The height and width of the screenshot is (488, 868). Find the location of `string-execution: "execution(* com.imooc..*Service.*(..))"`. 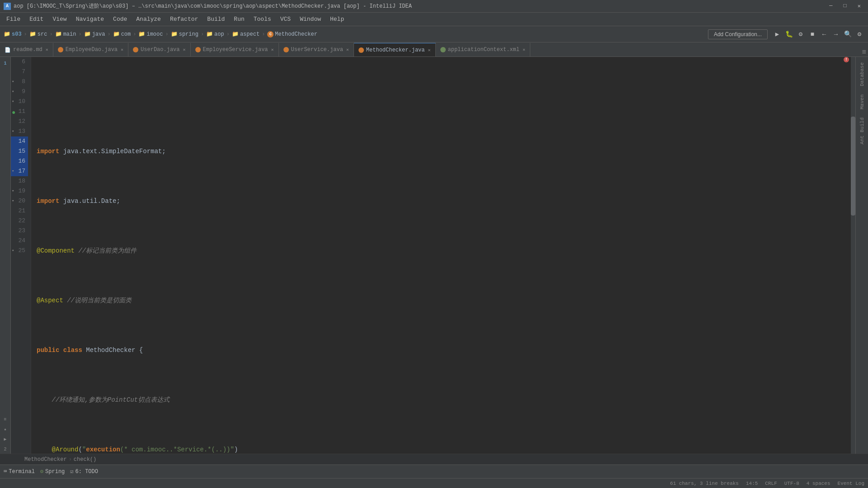

string-execution: "execution(* com.imooc..*Service.*(..))" is located at coordinates (158, 449).